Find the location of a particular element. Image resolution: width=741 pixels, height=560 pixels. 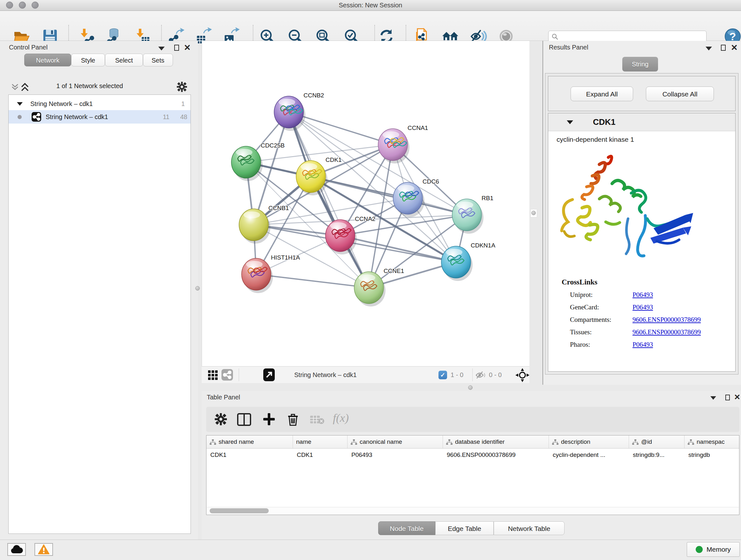

node-label: CCNB1 is located at coordinates (279, 208).